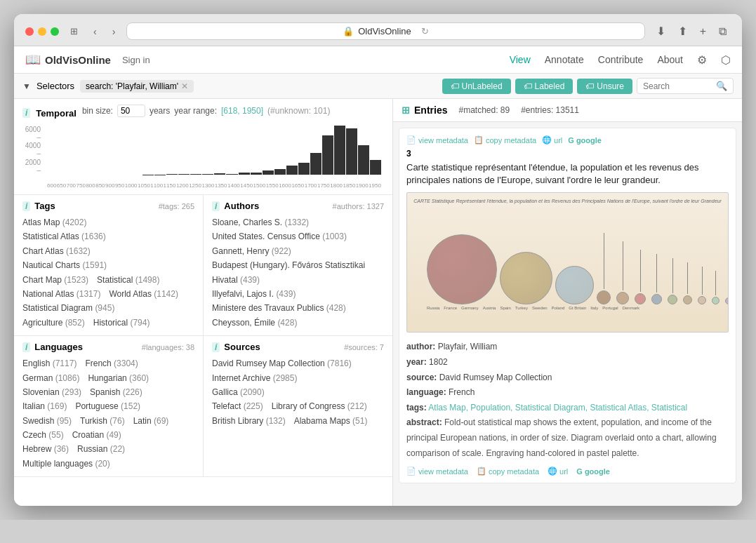 The width and height of the screenshot is (756, 543). What do you see at coordinates (358, 206) in the screenshot?
I see `authors-count: #authors: 1327` at bounding box center [358, 206].